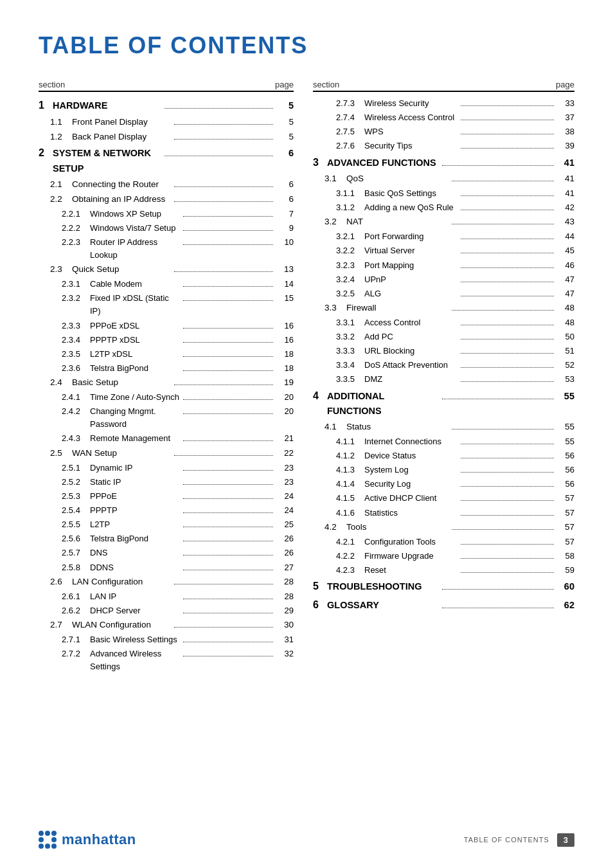 Image resolution: width=613 pixels, height=868 pixels. Describe the element at coordinates (107, 105) in the screenshot. I see `section-label: HARDWARE` at that location.